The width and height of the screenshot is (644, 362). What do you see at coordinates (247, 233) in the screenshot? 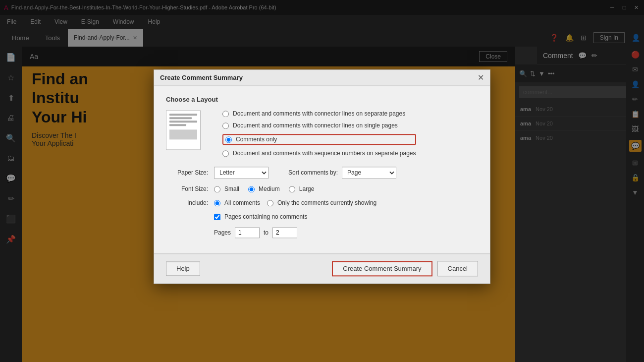
I see `pages-from-input` at bounding box center [247, 233].